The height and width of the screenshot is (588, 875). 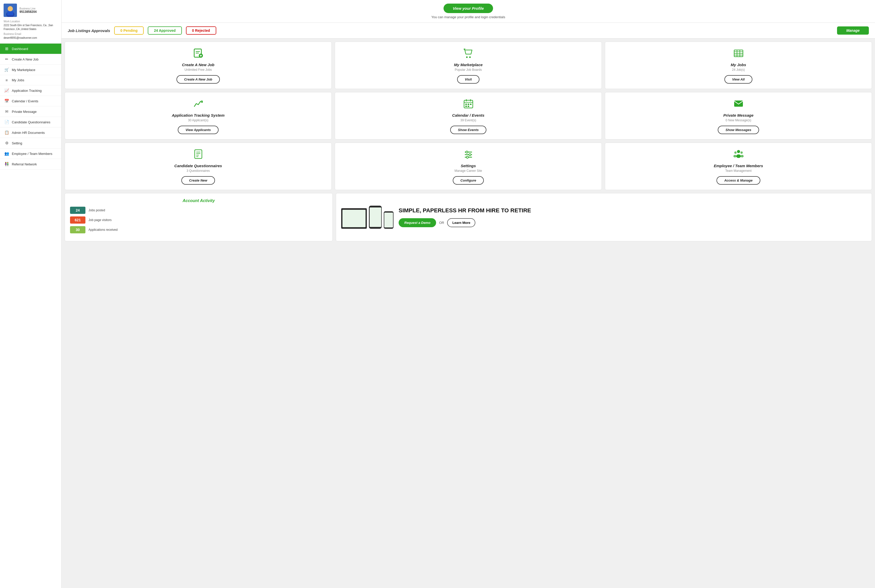 What do you see at coordinates (31, 30) in the screenshot?
I see `profile-details: Work Location 2222 South Elm st San Fran…` at bounding box center [31, 30].